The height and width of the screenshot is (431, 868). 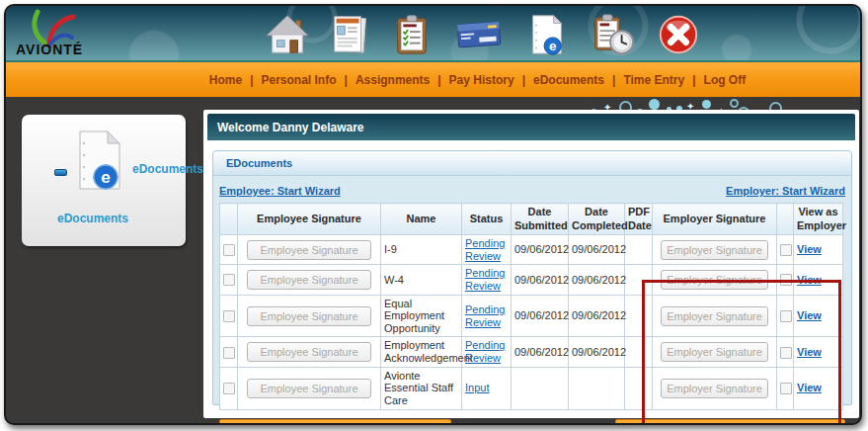 What do you see at coordinates (531, 250) in the screenshot?
I see `table-row: Employee Signature I-9 Pending Review 09…` at bounding box center [531, 250].